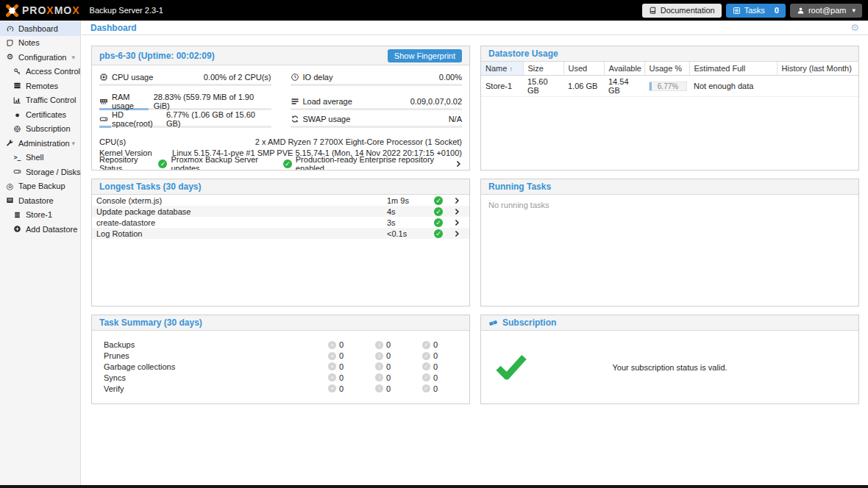  Describe the element at coordinates (85, 10) in the screenshot. I see `proxmox-logo: PROXMOX Backup Server 2.3-1` at that location.